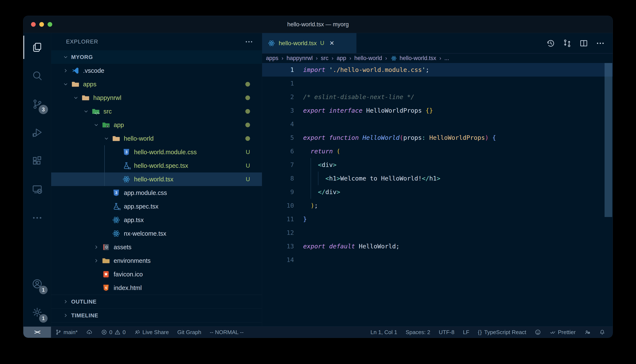  What do you see at coordinates (128, 274) in the screenshot?
I see `file-label: favicon.ico` at bounding box center [128, 274].